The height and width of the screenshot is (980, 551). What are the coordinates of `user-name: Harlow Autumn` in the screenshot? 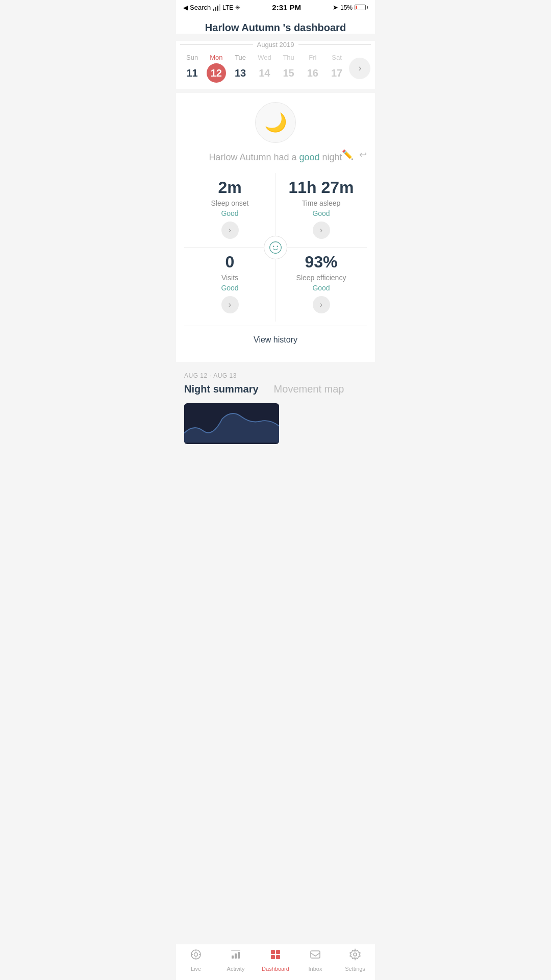 It's located at (240, 157).